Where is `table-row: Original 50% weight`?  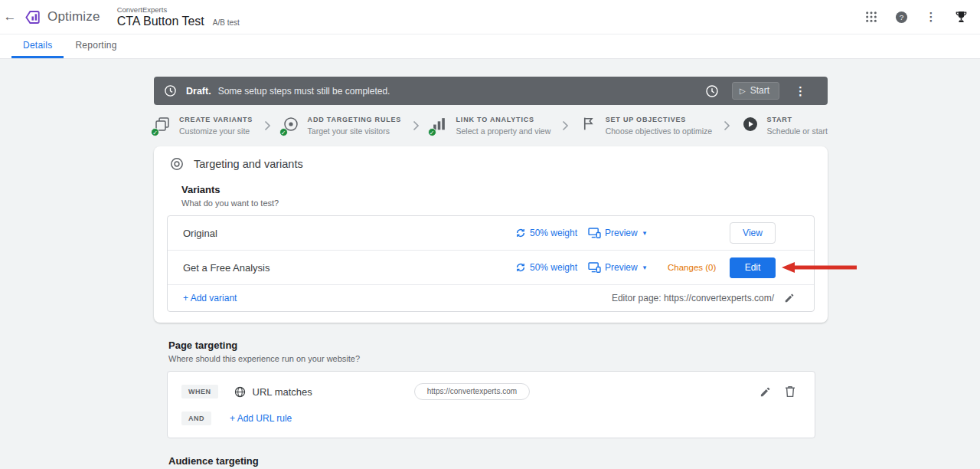
table-row: Original 50% weight is located at coordinates (491, 233).